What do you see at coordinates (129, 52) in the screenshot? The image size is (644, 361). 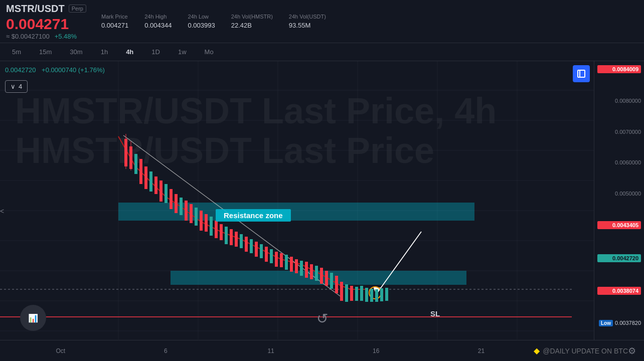 I see `tf-4h: 4h` at bounding box center [129, 52].